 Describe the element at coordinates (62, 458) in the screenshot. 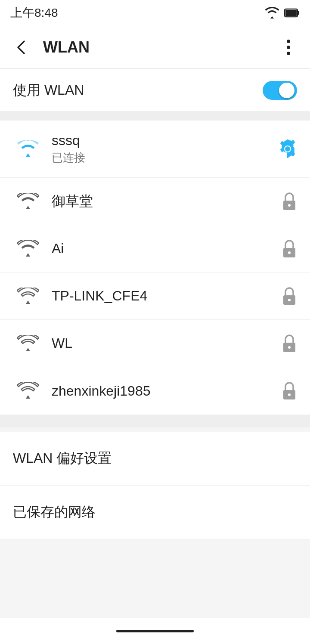

I see `wlan-preferences-label: WLAN 偏好设置` at that location.